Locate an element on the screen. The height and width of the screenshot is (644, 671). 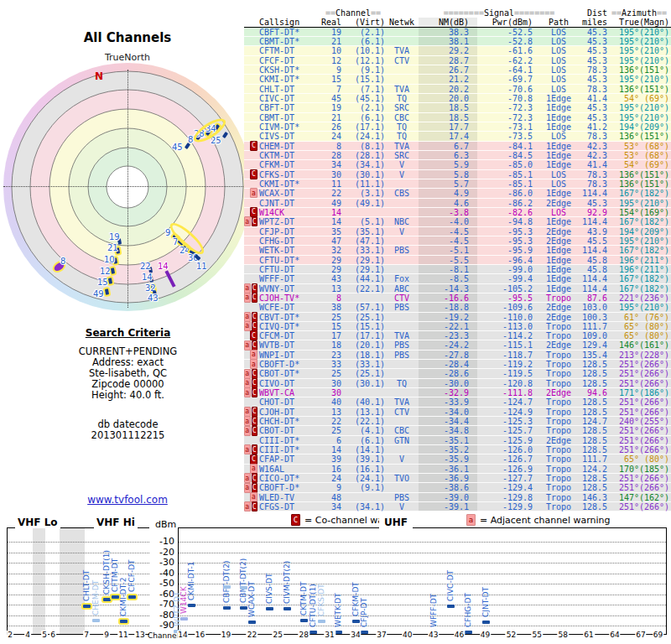
dbm-tick-label: -30 is located at coordinates (164, 562).